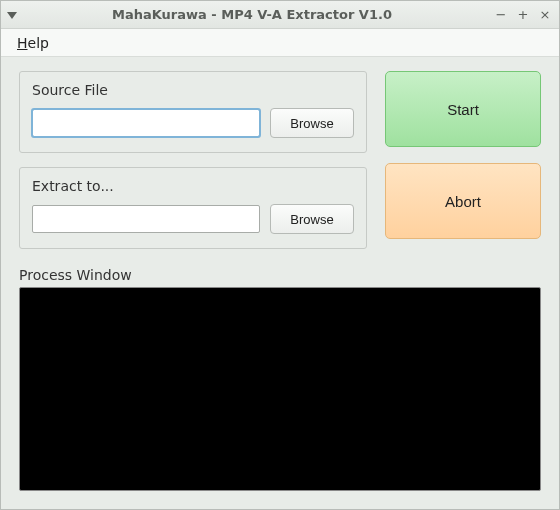 Image resolution: width=560 pixels, height=510 pixels. What do you see at coordinates (501, 15) in the screenshot?
I see `minimize-button: −` at bounding box center [501, 15].